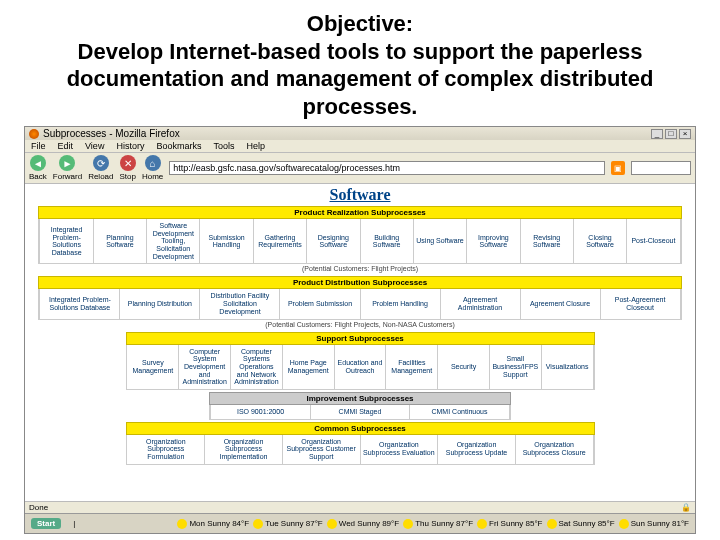 This screenshot has height=540, width=720. I want to click on start-button: Start, so click(46, 524).